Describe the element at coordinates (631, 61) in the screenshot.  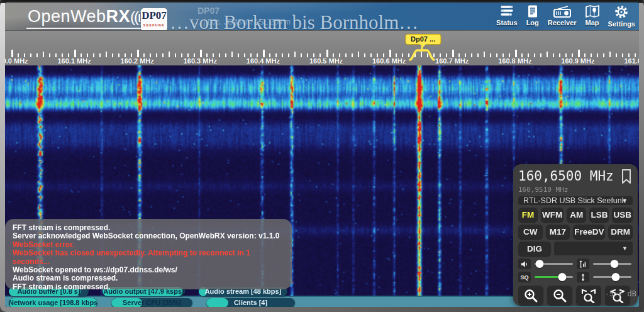
I see `scale-label: 161.0 MHz` at that location.